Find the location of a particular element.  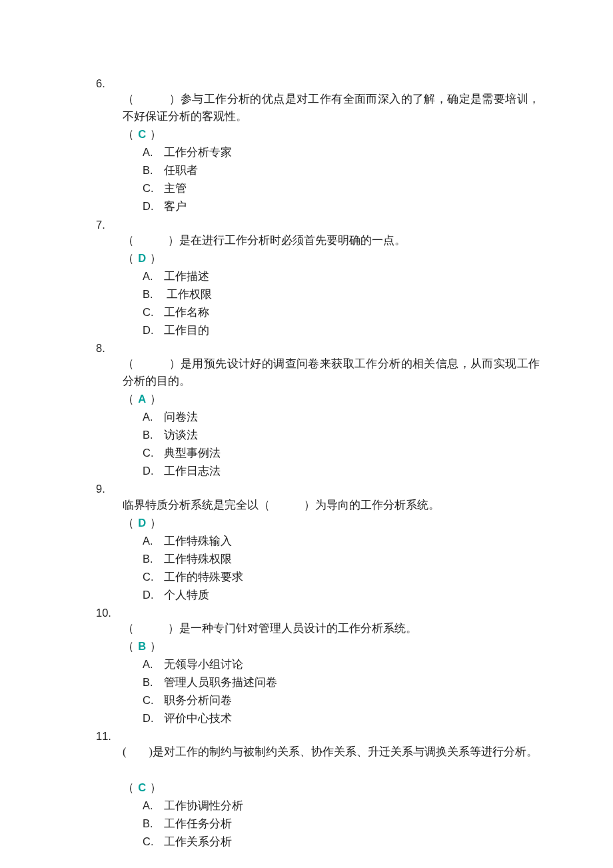

question-stem: ( )是对工作的制约与被制约关系、协作关系、升迁关系与调换关系等进行分析。 is located at coordinates (331, 752).